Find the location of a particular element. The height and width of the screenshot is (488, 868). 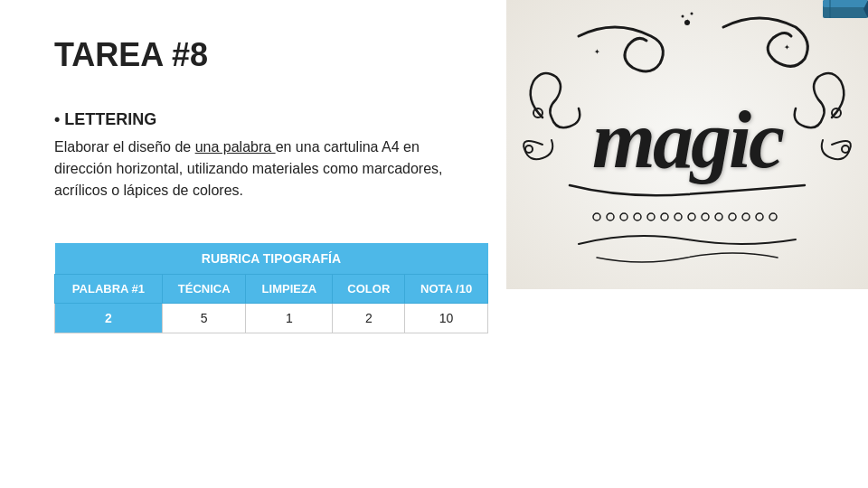

col-header-limpieza: LIMPIEZA is located at coordinates (289, 289).